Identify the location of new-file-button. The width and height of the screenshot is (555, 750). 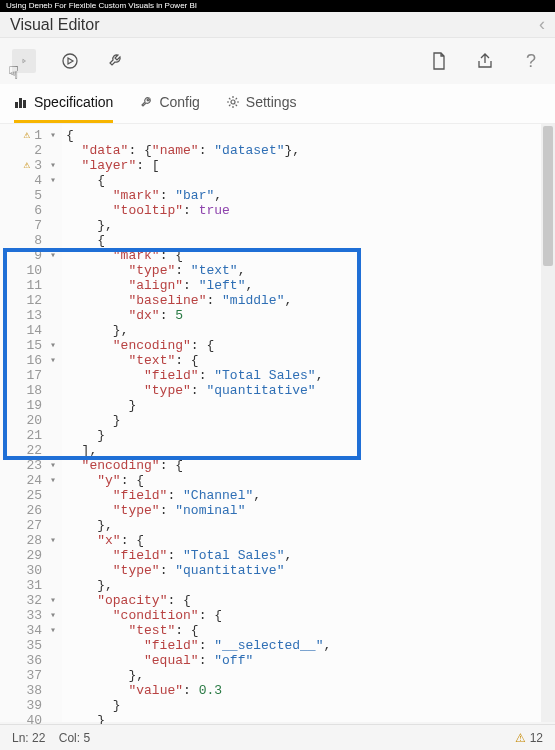
(439, 61).